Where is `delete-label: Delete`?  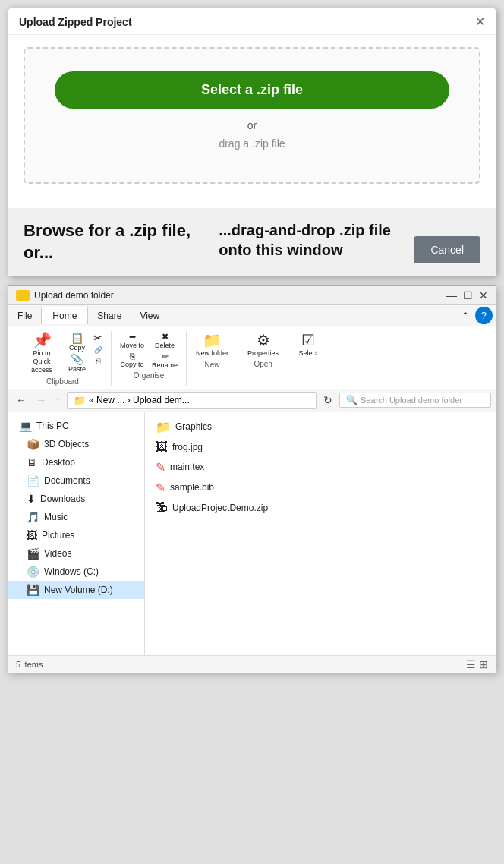
delete-label: Delete is located at coordinates (165, 345).